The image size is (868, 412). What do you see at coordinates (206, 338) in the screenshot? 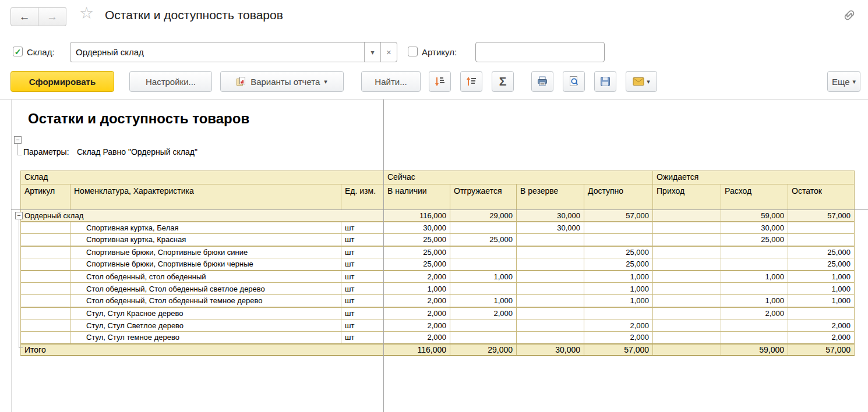
I see `nomenclature-cell: Стул, Стул темное дерево` at bounding box center [206, 338].